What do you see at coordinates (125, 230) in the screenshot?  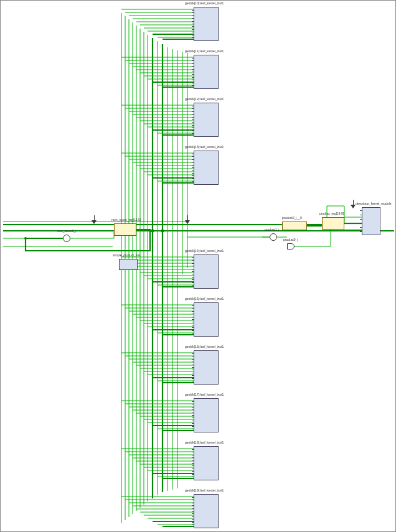 I see `num-count-reg` at bounding box center [125, 230].